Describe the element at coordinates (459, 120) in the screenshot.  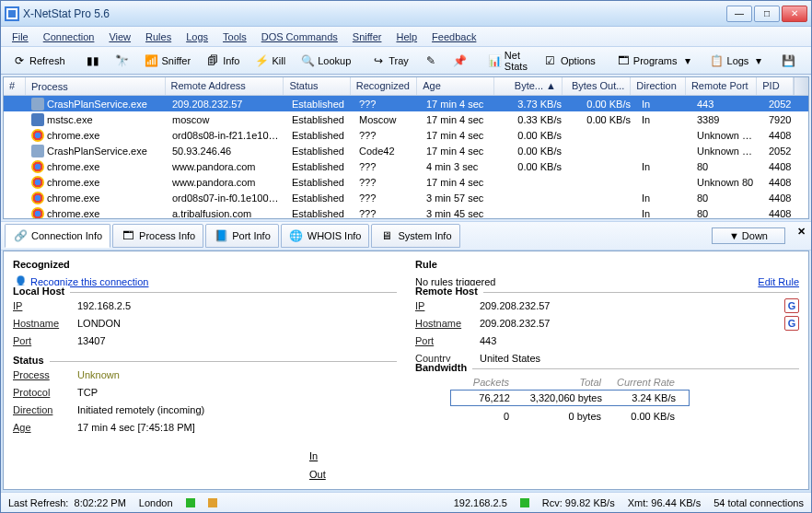
I see `age: 17 min 4 sec` at that location.